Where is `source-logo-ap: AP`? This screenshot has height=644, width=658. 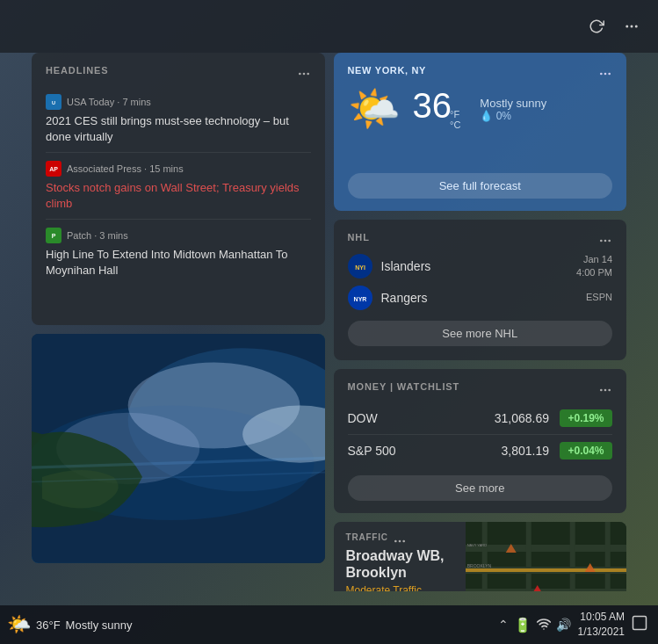 source-logo-ap: AP is located at coordinates (54, 169).